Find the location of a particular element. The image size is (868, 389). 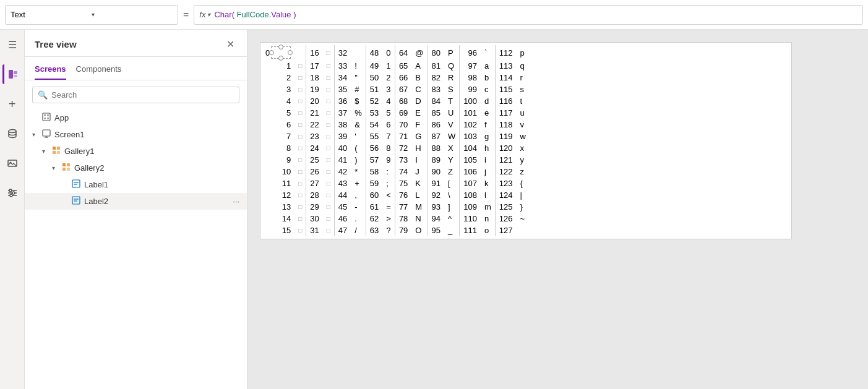

ascii-char: , is located at coordinates (358, 195).